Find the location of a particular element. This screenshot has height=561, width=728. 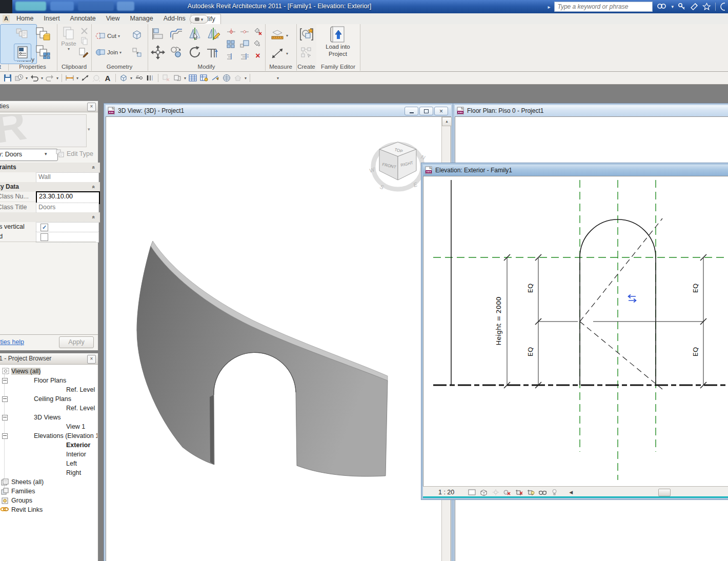

toolbar-overflow-icon: ▾ is located at coordinates (278, 78).